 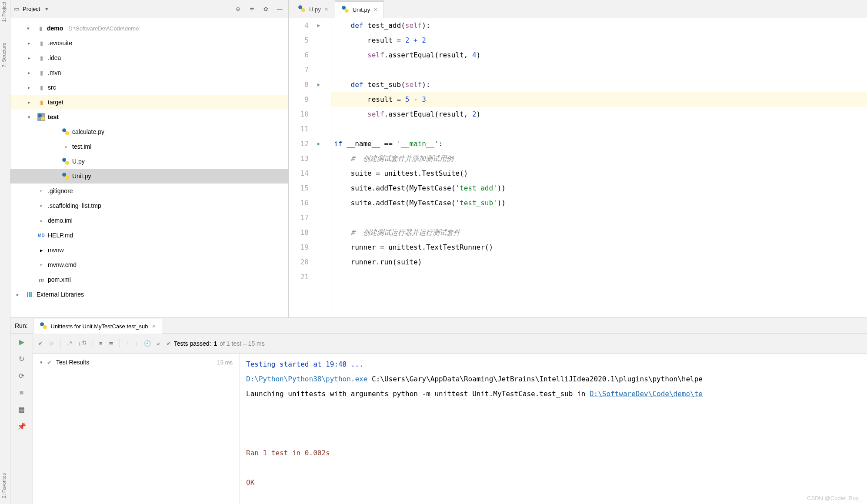 I want to click on tree-file-calculate: calculate.py, so click(x=150, y=132).